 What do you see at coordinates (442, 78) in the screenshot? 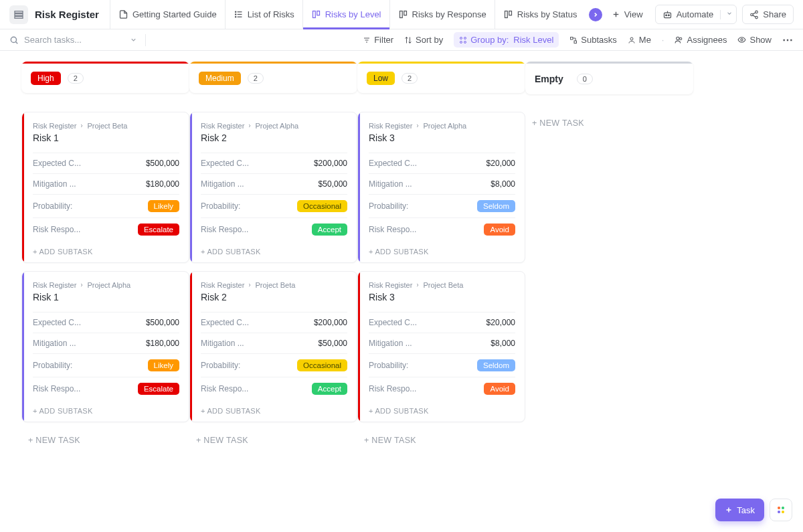
I see `column-header: Low 2` at bounding box center [442, 78].